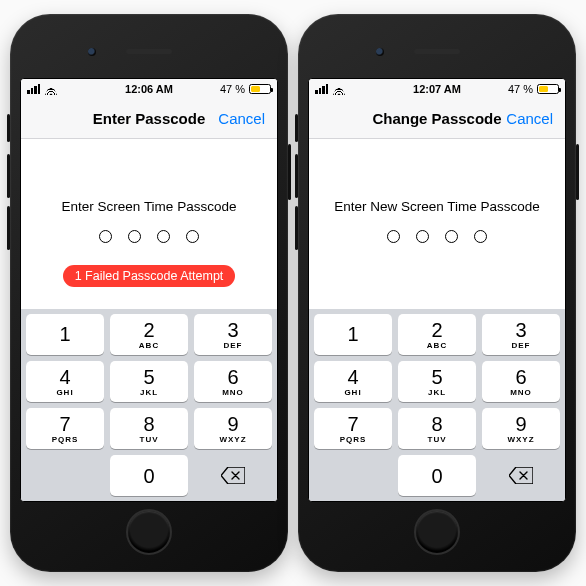 The height and width of the screenshot is (586, 586). I want to click on battery-percent: 47 %, so click(520, 89).